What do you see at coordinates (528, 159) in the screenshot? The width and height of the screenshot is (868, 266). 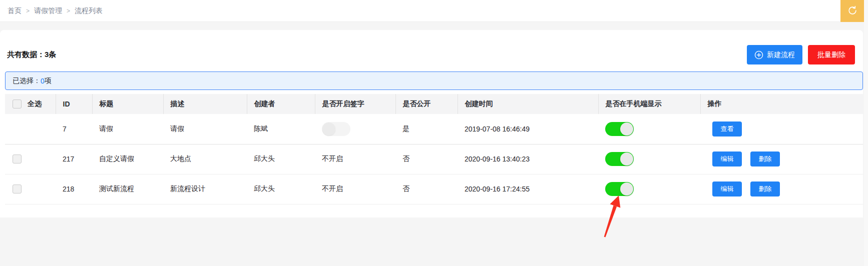 I see `cell-created-at: 2020-09-16 13:40:23` at bounding box center [528, 159].